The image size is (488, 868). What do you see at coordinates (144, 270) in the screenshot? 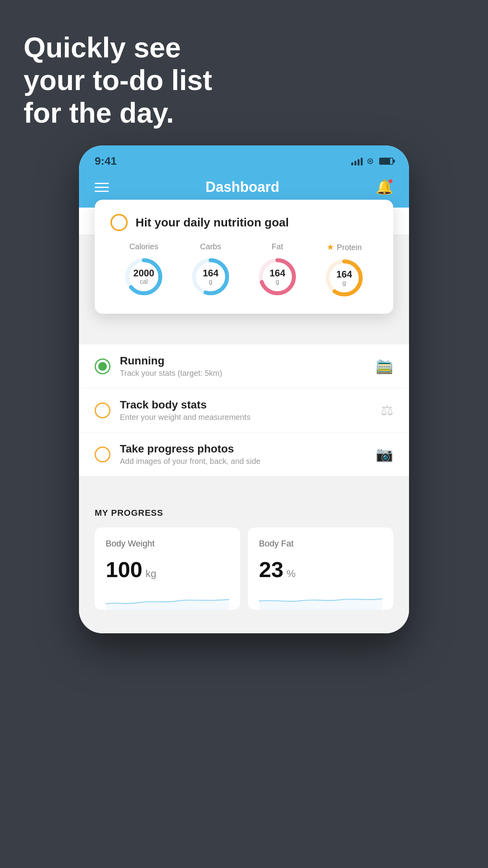
I see `stat-calories: Calories 2000 cal` at bounding box center [144, 270].